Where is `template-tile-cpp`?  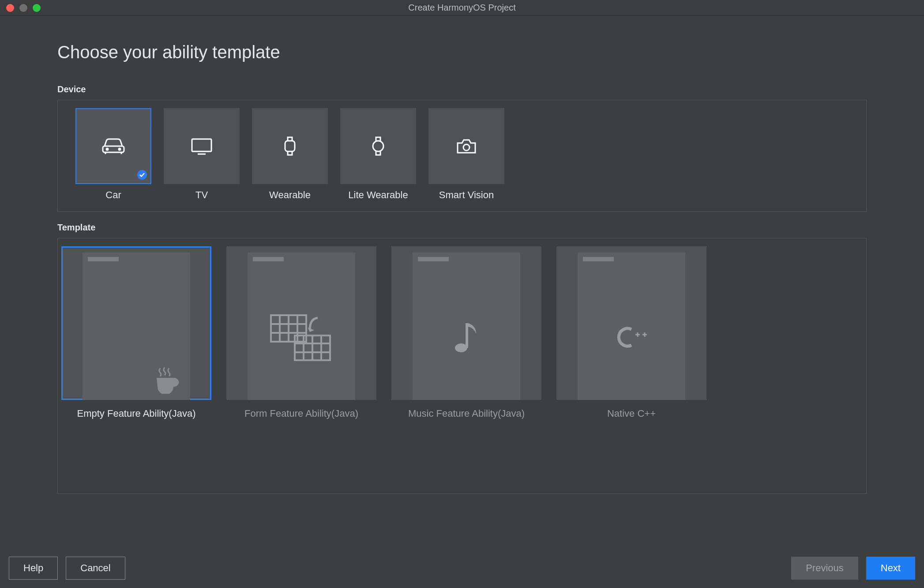
template-tile-cpp is located at coordinates (631, 323).